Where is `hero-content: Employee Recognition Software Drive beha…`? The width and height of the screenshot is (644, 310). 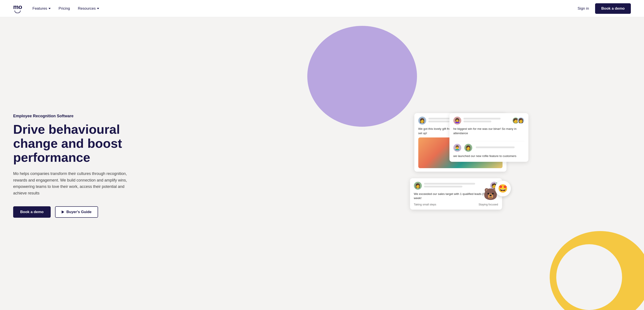 hero-content: Employee Recognition Software Drive beha… is located at coordinates (81, 166).